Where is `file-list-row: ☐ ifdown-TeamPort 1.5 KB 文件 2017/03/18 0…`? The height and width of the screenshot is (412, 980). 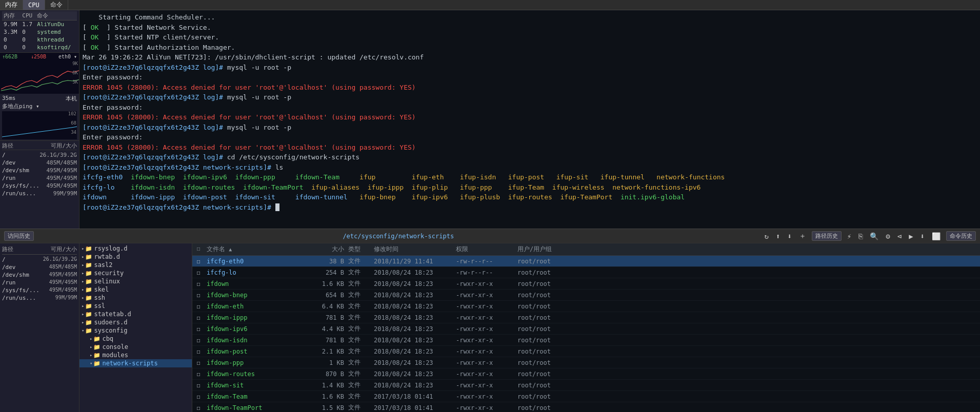
file-list-row: ☐ ifdown-TeamPort 1.5 KB 文件 2017/03/18 0… is located at coordinates (586, 407).